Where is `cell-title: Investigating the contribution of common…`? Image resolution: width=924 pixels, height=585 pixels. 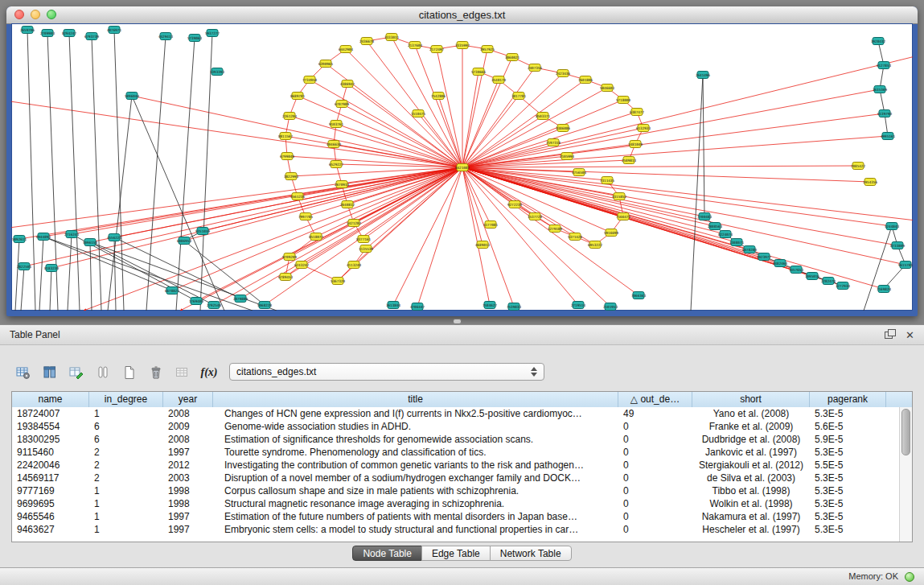 cell-title: Investigating the contribution of common… is located at coordinates (416, 465).